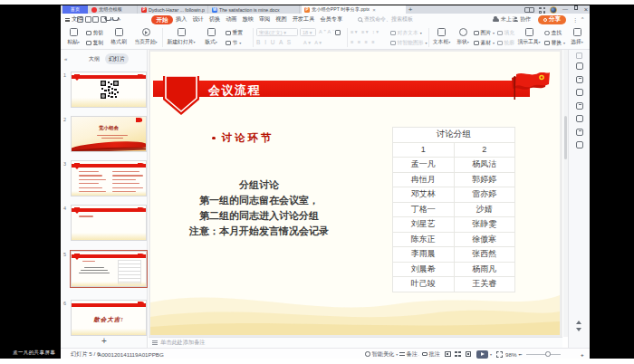  What do you see at coordinates (381, 353) in the screenshot?
I see `beautify-button: 智能美化▾` at bounding box center [381, 353].